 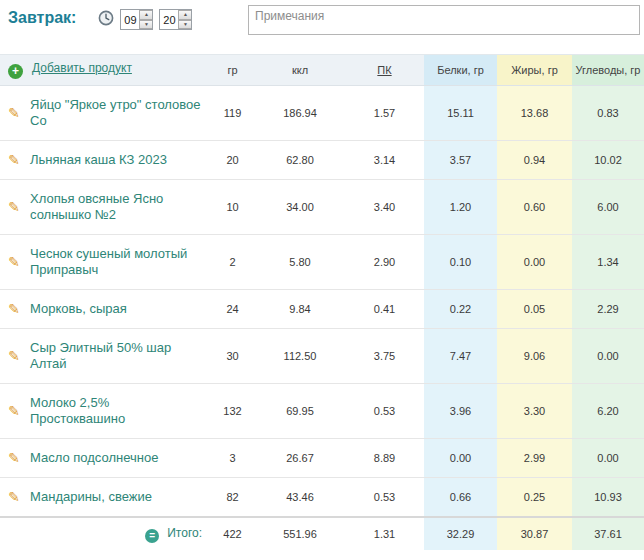 I want to click on kcal-cell: 69.95, so click(x=300, y=412).